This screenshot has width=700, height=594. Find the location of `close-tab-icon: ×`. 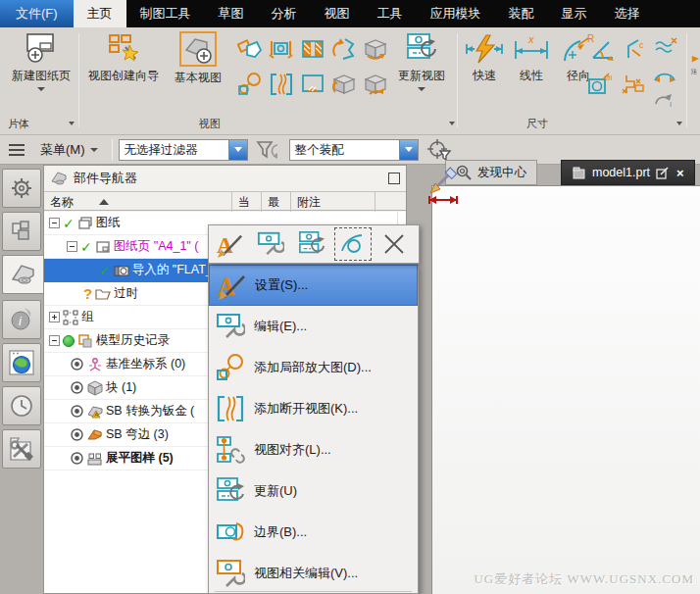

close-tab-icon: × is located at coordinates (680, 173).